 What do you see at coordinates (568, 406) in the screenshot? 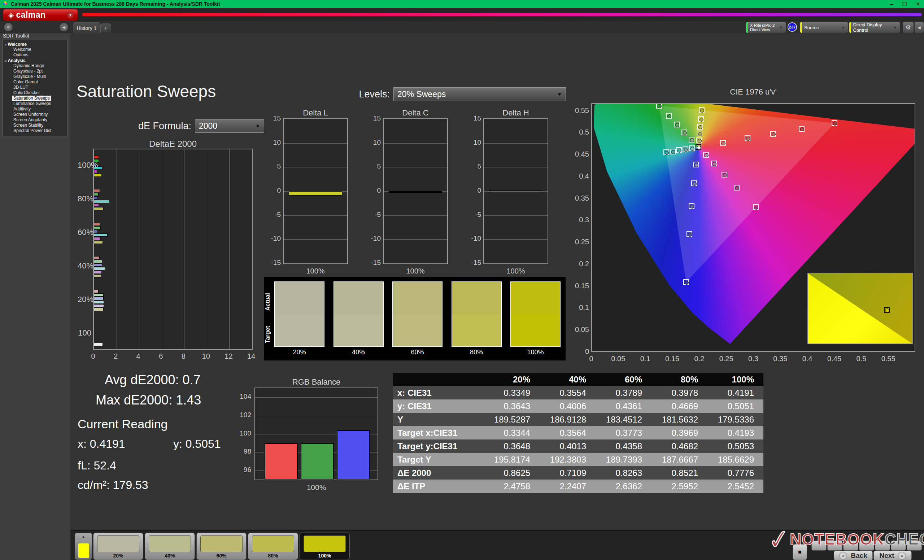
I see `table-cell: 0.4006` at bounding box center [568, 406].